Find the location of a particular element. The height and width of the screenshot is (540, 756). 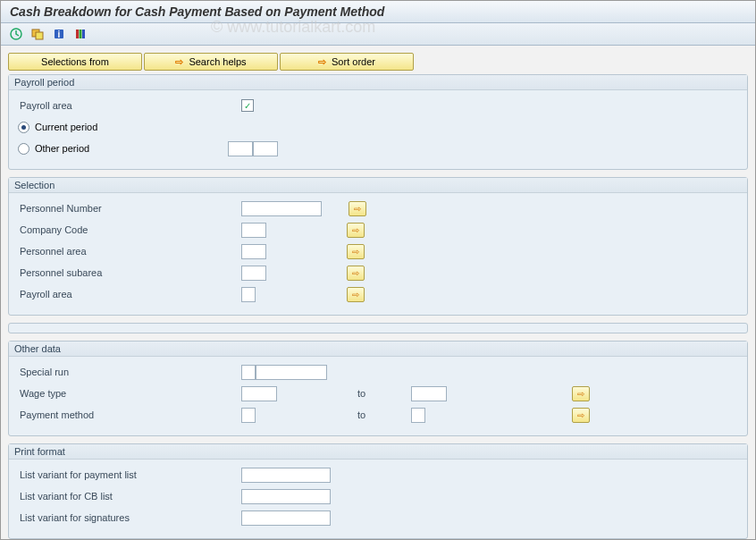

execute-icon is located at coordinates (16, 34).